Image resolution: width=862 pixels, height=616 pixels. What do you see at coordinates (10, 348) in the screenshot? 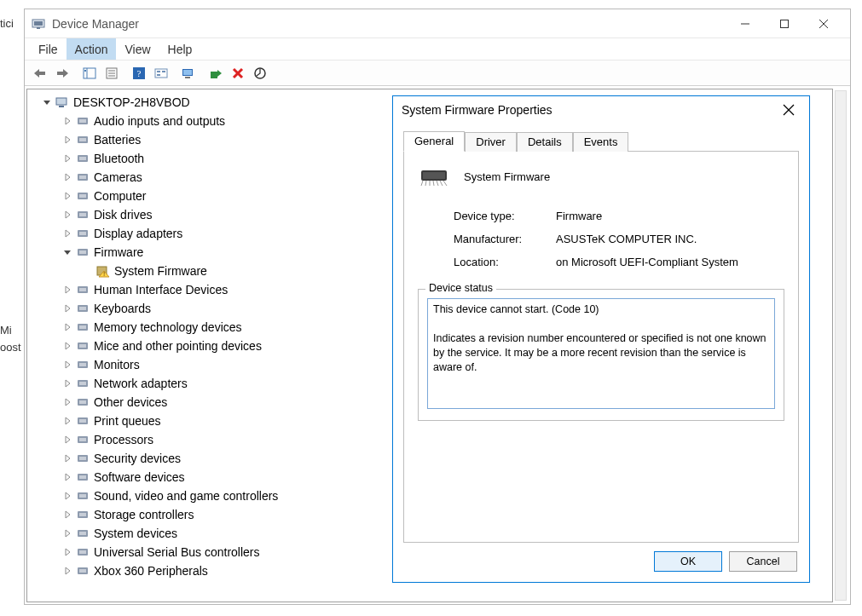
I see `bg-fragment: oost` at bounding box center [10, 348].